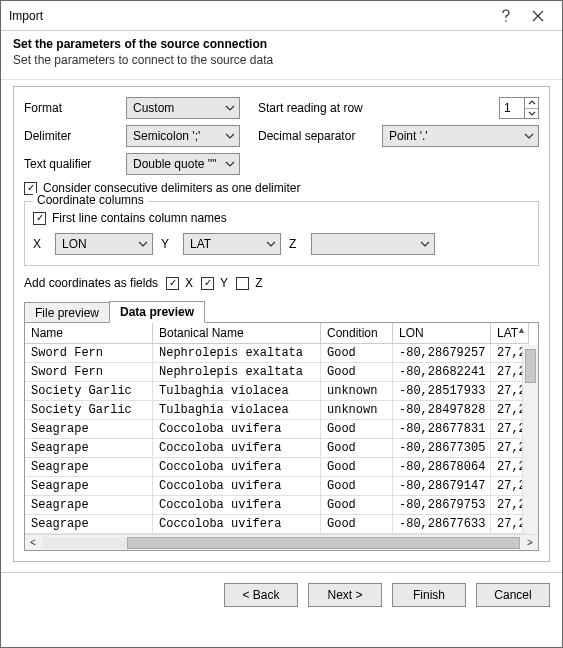 This screenshot has width=563, height=648. I want to click on coordinate-columns-legend: Coordinate columns, so click(90, 200).